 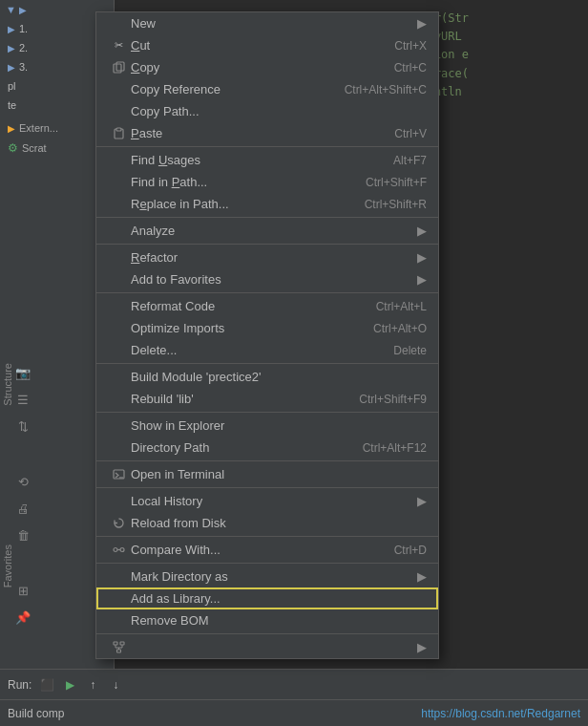 What do you see at coordinates (23, 481) in the screenshot?
I see `history-icon: ⟲` at bounding box center [23, 481].